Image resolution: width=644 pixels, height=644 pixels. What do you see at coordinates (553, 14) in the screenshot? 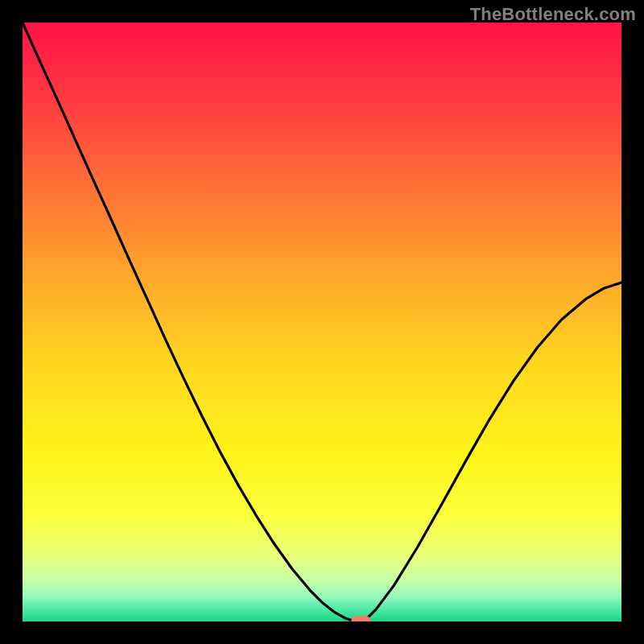
I see `attribution-label: TheBottleneck.com` at bounding box center [553, 14].